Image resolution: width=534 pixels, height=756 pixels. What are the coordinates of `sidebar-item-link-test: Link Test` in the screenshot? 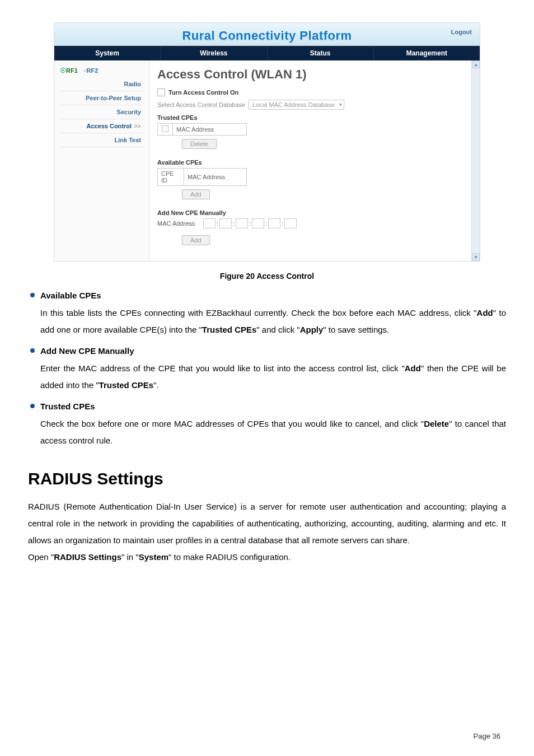 It's located at (102, 140).